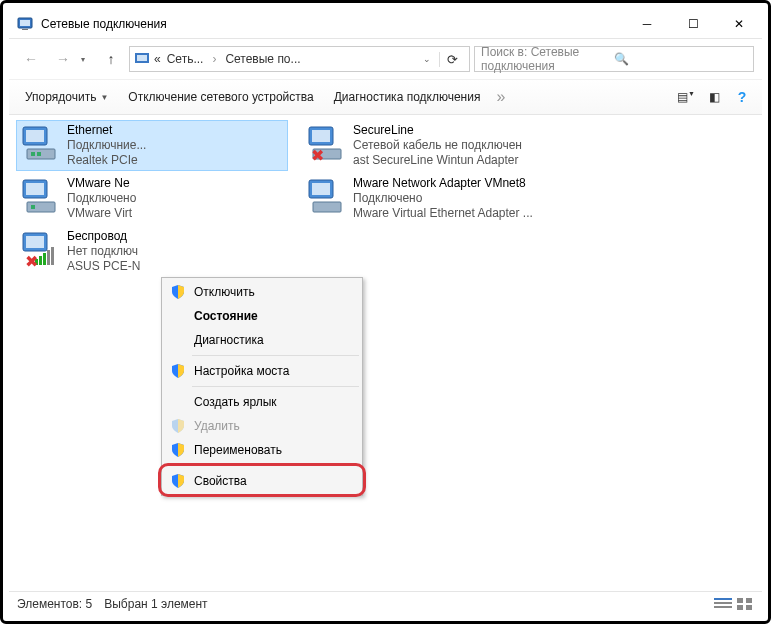 The width and height of the screenshot is (771, 624). Describe the element at coordinates (745, 604) in the screenshot. I see `large-icons-view-icon` at that location.